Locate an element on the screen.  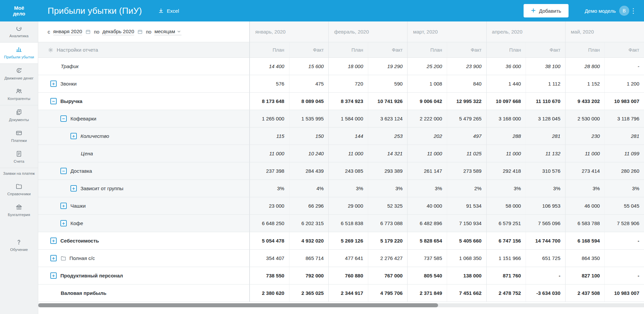
plan-value-cell: 46 000 is located at coordinates (585, 206).